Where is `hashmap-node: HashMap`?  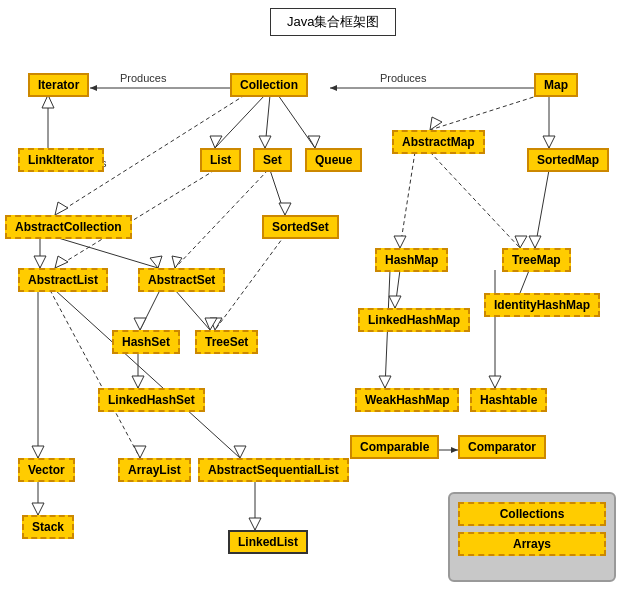
hashmap-node: HashMap is located at coordinates (412, 260).